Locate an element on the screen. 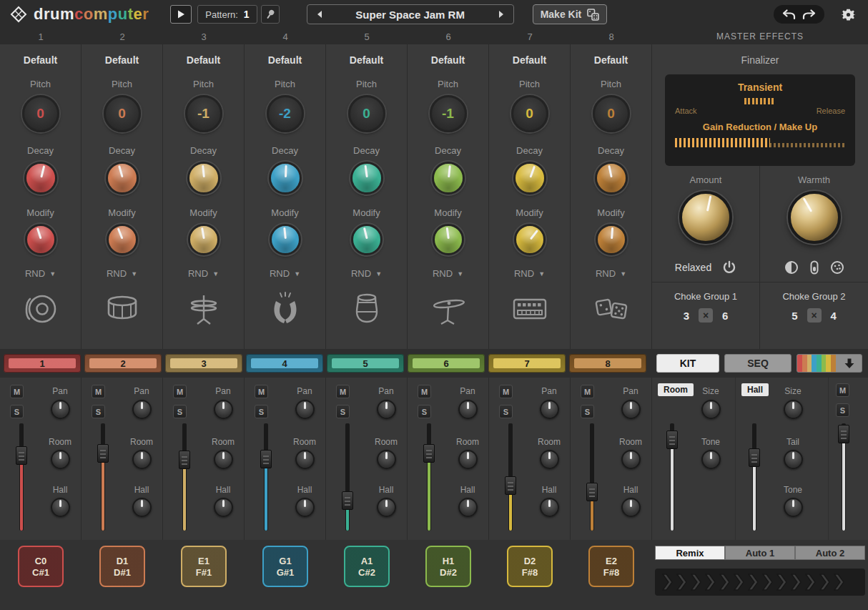 This screenshot has width=868, height=610. room-tone-knob is located at coordinates (711, 459).